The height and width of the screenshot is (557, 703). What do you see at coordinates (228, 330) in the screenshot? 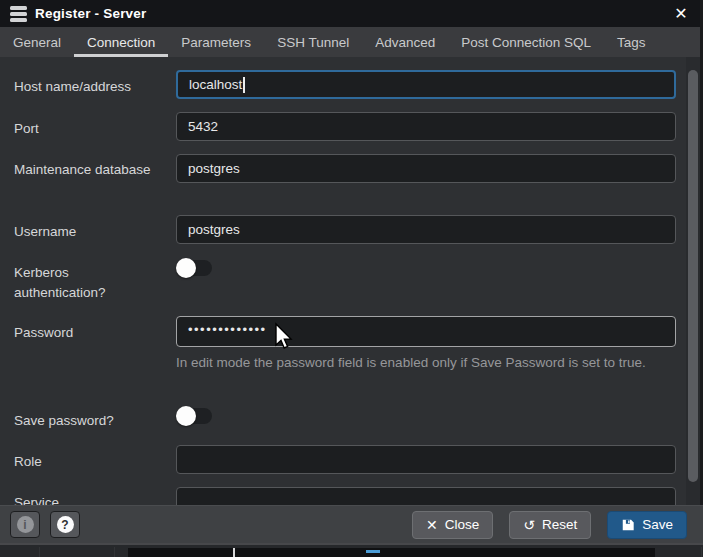
I see `password-masked-value: •••••••••••••` at bounding box center [228, 330].